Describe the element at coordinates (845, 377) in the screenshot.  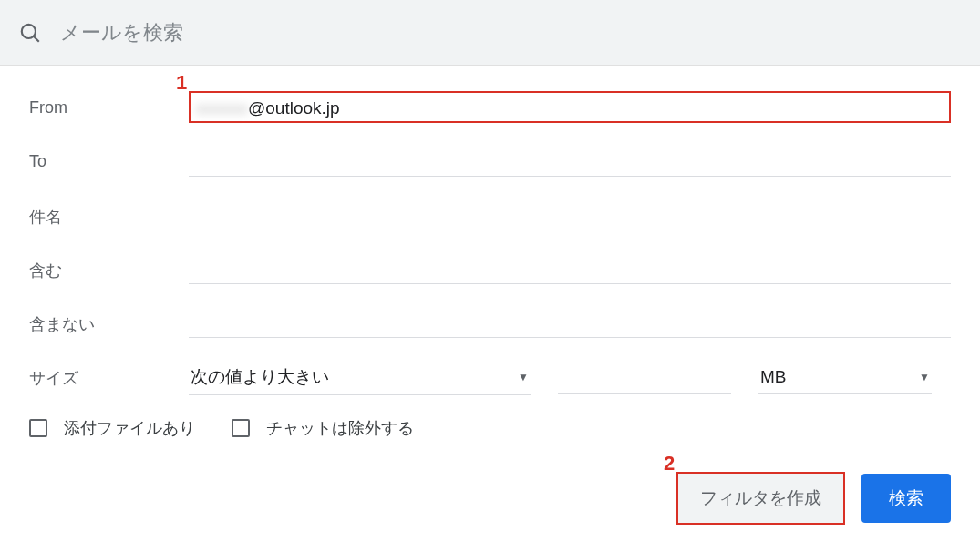
I see `size-unit-select: MB ▼` at that location.